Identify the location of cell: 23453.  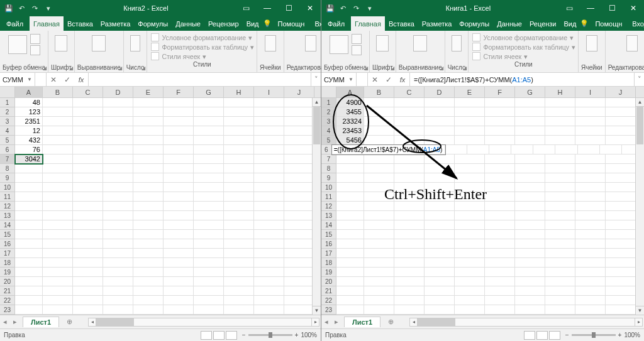
(350, 131).